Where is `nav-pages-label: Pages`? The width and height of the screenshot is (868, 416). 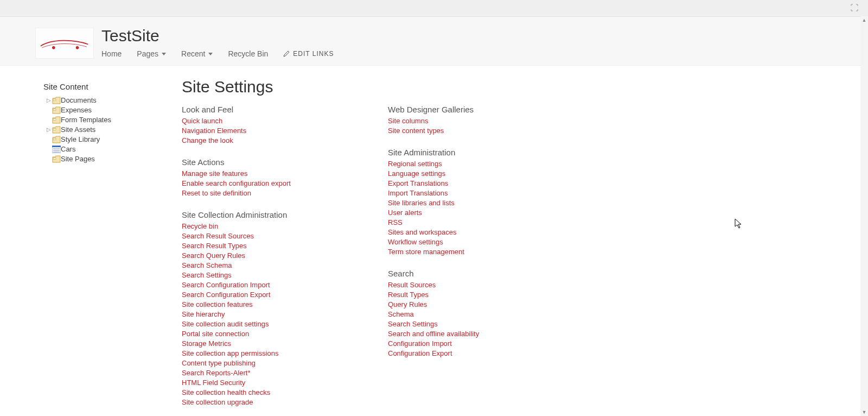 nav-pages-label: Pages is located at coordinates (148, 54).